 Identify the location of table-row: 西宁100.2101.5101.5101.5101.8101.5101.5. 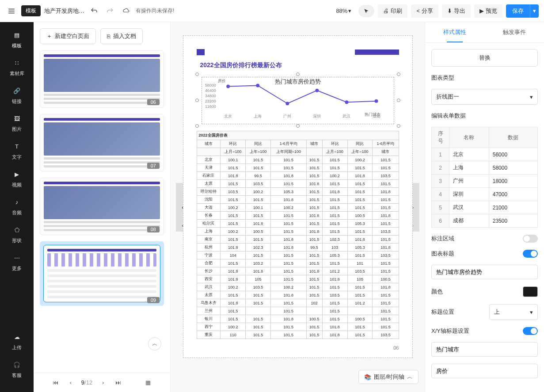
(298, 327).